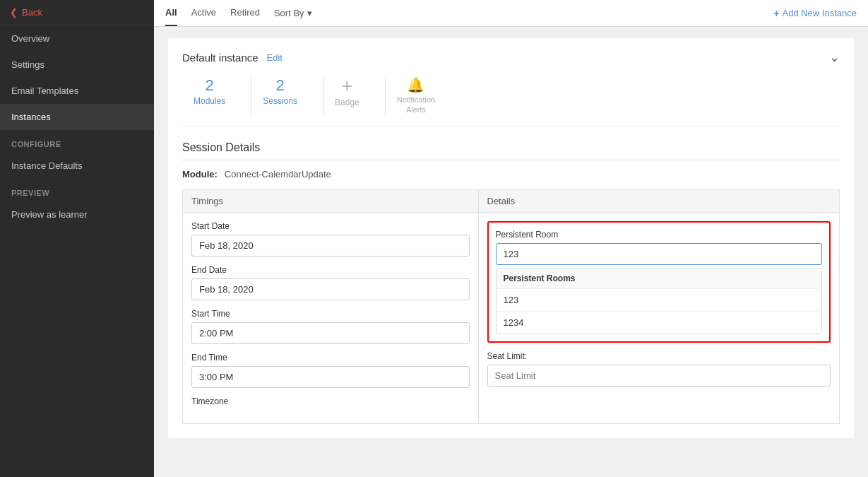 This screenshot has width=868, height=477. I want to click on module-label: Module:, so click(200, 174).